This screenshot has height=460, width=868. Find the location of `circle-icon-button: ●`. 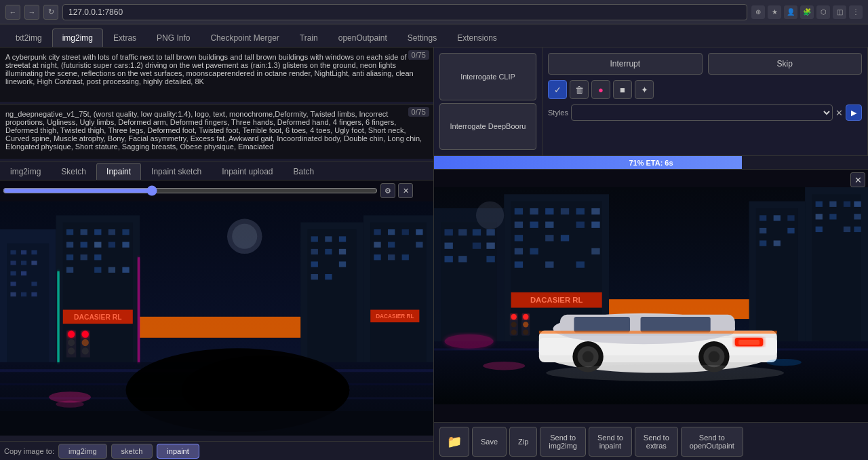

circle-icon-button: ● is located at coordinates (601, 90).